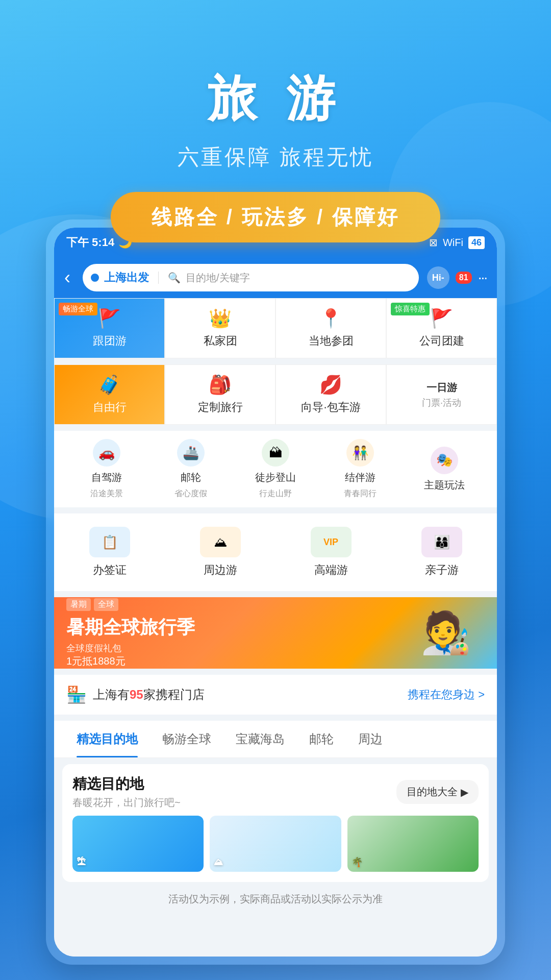  Describe the element at coordinates (464, 278) in the screenshot. I see `notification-badge: 81` at that location.